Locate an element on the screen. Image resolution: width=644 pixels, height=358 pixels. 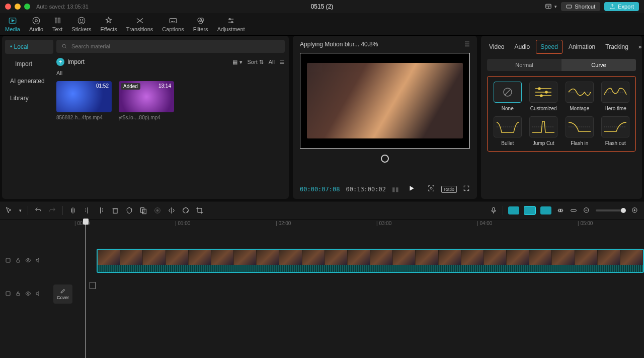
crop-button is located at coordinates (200, 210).